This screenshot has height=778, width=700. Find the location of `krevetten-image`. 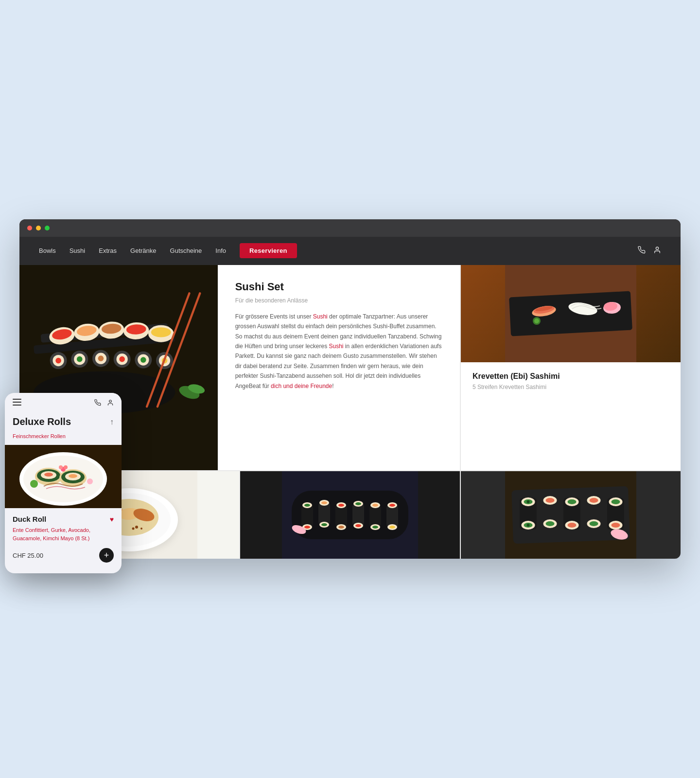

krevetten-image is located at coordinates (571, 314).